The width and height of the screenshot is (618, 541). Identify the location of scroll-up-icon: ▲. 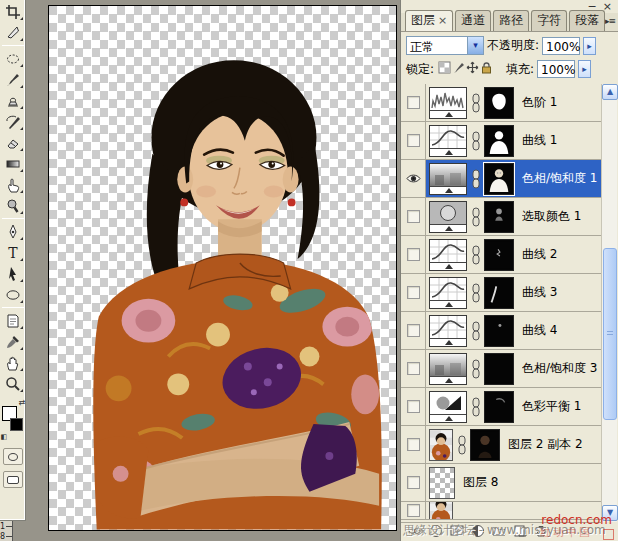
(610, 92).